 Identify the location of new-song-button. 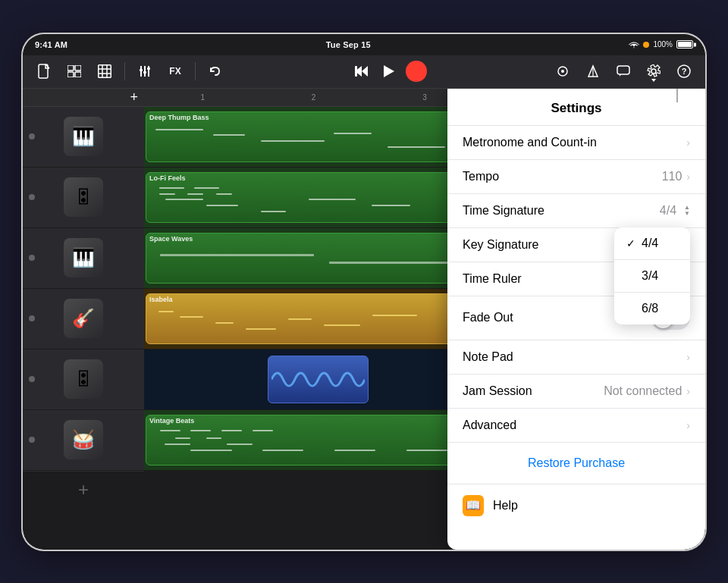
(44, 71).